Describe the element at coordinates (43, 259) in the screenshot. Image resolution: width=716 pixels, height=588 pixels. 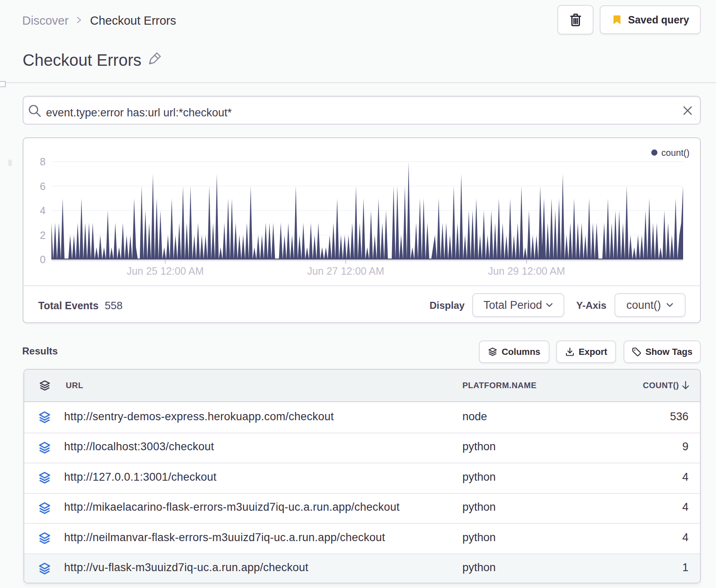
I see `svg-text: 0` at that location.